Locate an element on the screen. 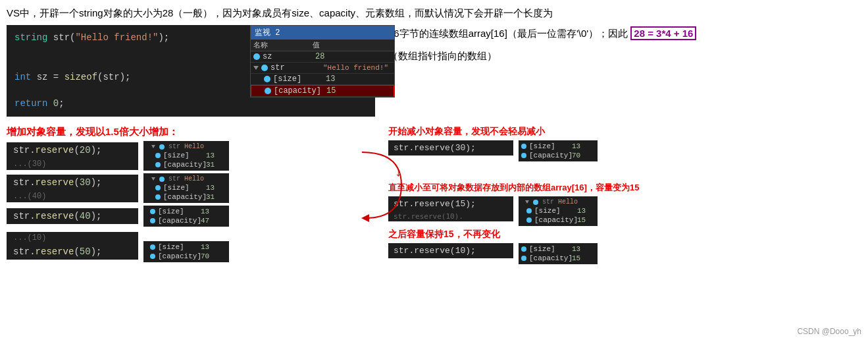 Image resolution: width=868 pixels, height=340 pixels. size-label-40: [size] is located at coordinates (179, 212).